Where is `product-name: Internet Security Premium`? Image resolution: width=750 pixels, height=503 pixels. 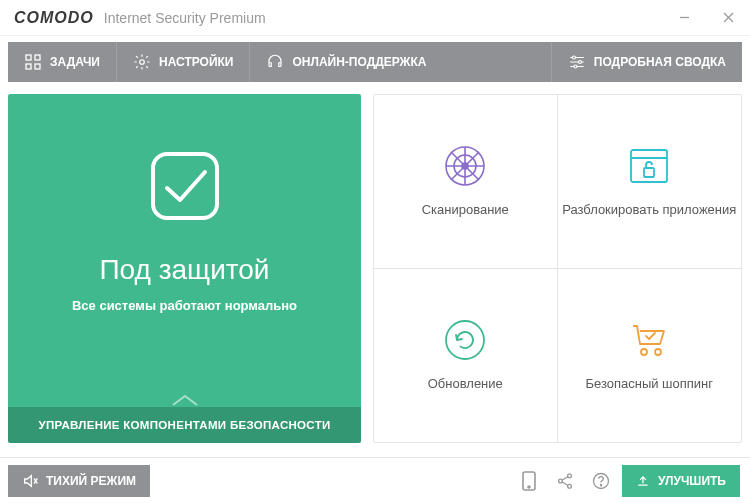 product-name: Internet Security Premium is located at coordinates (185, 18).